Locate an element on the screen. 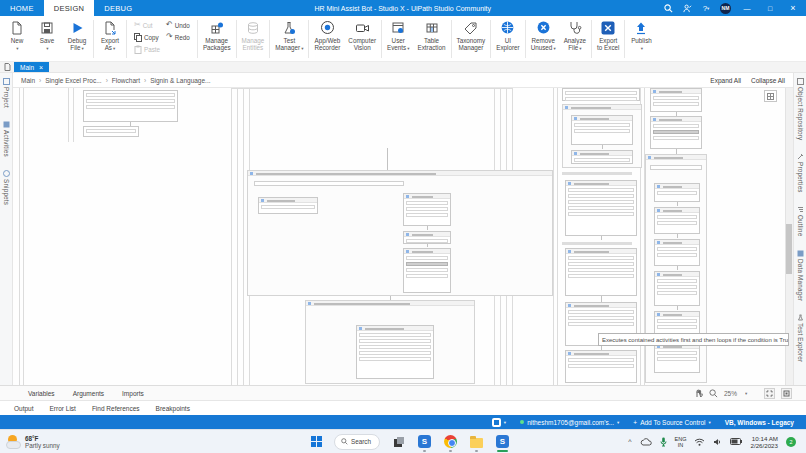 The image size is (806, 453). tab-variables: Variables is located at coordinates (42, 394).